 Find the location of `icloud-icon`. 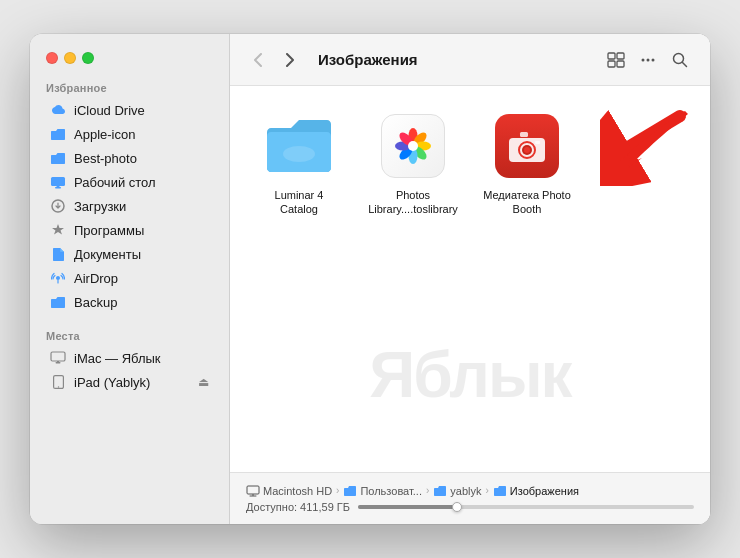

icloud-icon is located at coordinates (58, 110).